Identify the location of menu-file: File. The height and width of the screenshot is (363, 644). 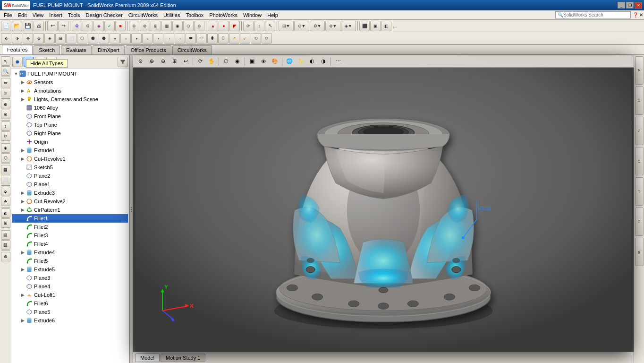
(8, 15).